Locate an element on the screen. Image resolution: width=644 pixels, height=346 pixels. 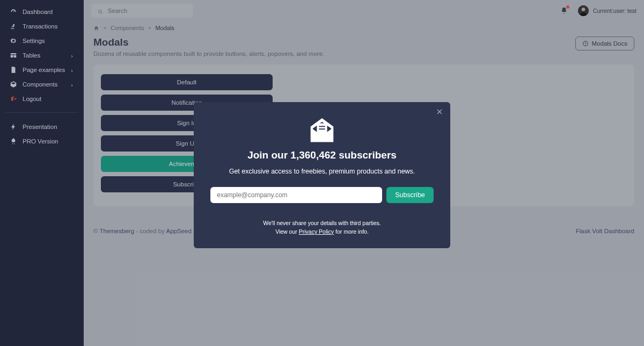
modal-lead: Get exclusive access to freebies, premiu… is located at coordinates (322, 171).